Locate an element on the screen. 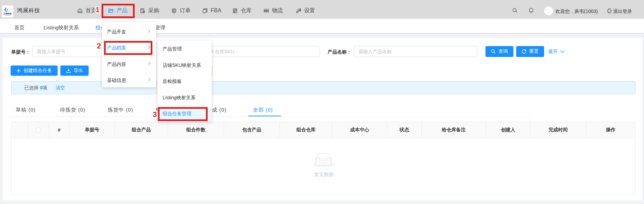  svg-text: 兰特科技 is located at coordinates (8, 14).